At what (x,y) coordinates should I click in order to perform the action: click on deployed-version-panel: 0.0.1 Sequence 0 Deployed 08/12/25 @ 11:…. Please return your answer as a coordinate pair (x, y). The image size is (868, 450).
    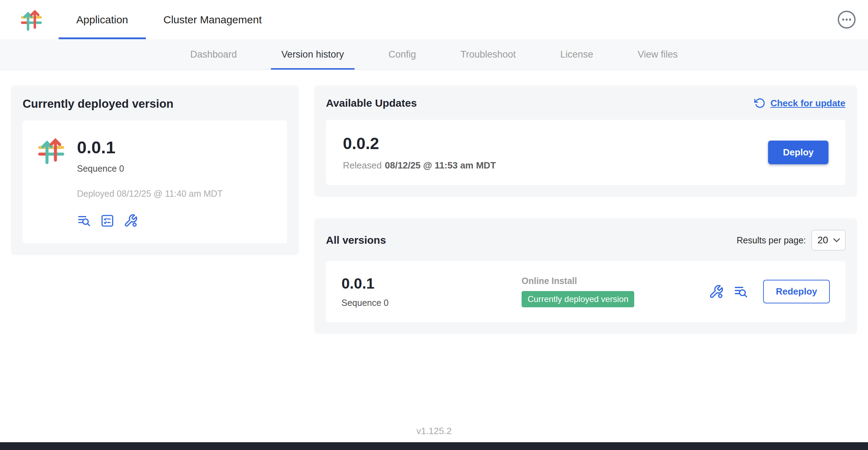
    Looking at the image, I should click on (155, 182).